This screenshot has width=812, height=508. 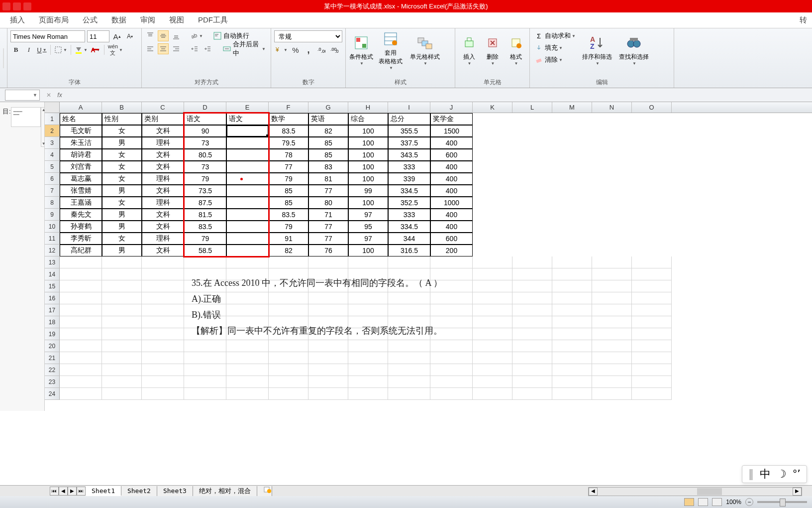 What do you see at coordinates (81, 239) in the screenshot?
I see `cell: 李秀昕` at bounding box center [81, 239].